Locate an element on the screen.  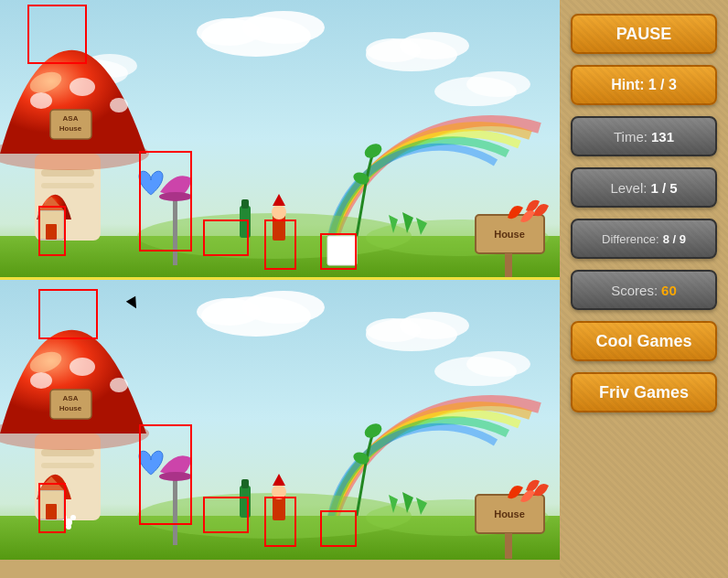
difference-display: Difference: 8 / 9 is located at coordinates (644, 239).